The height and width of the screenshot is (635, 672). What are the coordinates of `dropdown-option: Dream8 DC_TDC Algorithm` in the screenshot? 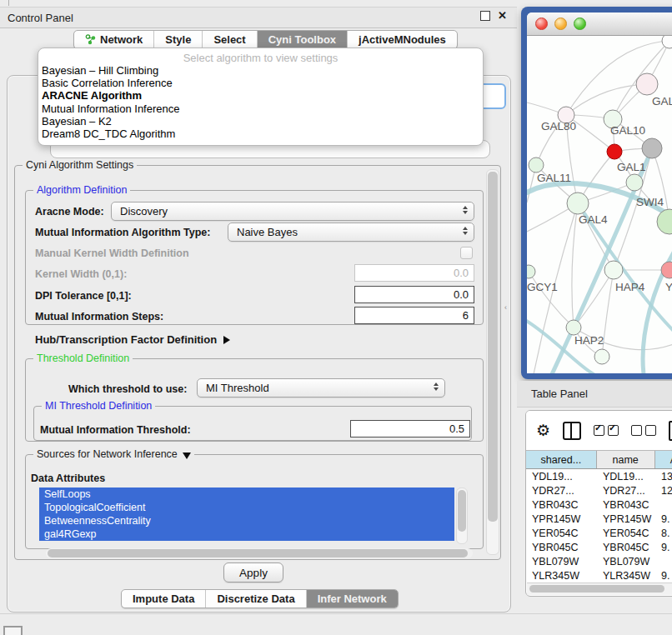 It's located at (260, 133).